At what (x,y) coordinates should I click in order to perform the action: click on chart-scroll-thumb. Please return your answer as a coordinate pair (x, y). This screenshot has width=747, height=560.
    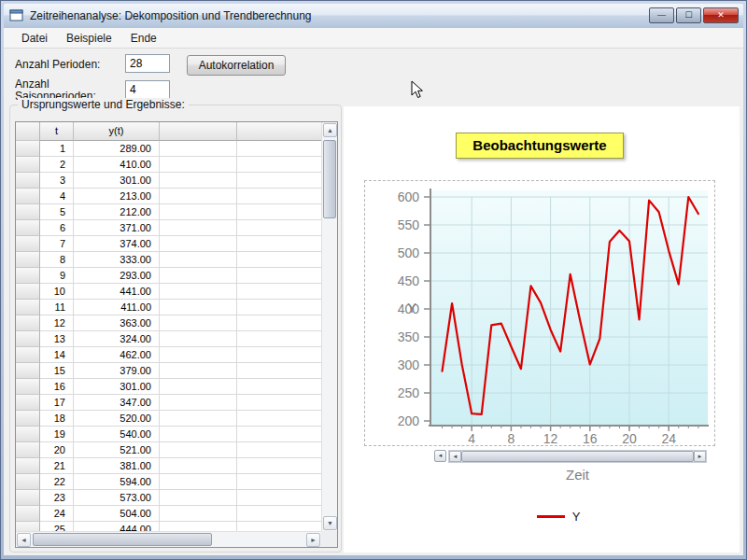
    Looking at the image, I should click on (577, 456).